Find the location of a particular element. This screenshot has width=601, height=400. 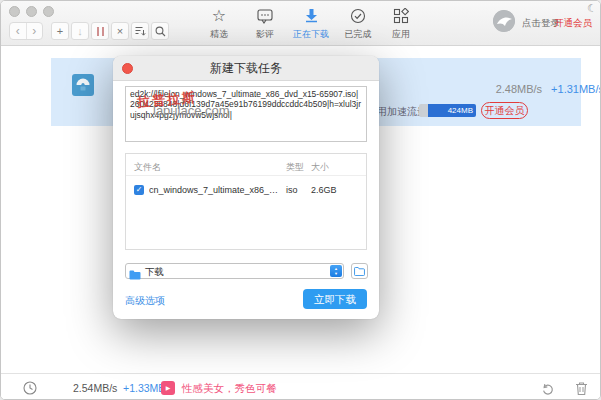

resume-button: ↓ is located at coordinates (80, 31).